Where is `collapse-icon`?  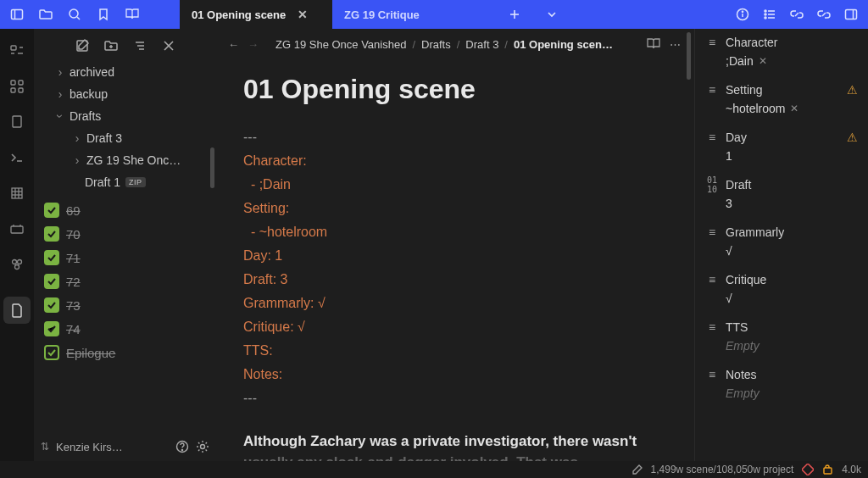
collapse-icon is located at coordinates (169, 46).